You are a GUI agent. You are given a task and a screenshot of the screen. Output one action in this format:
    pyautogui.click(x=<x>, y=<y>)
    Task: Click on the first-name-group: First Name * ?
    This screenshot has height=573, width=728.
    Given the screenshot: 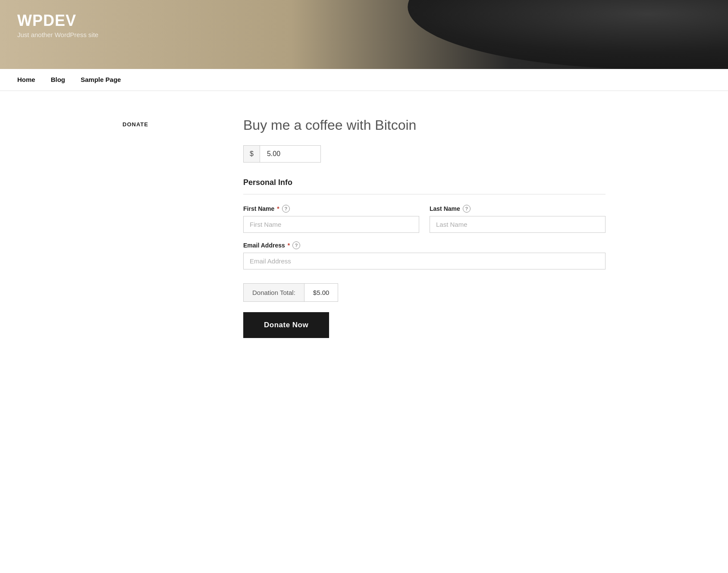 What is the action you would take?
    pyautogui.click(x=331, y=219)
    